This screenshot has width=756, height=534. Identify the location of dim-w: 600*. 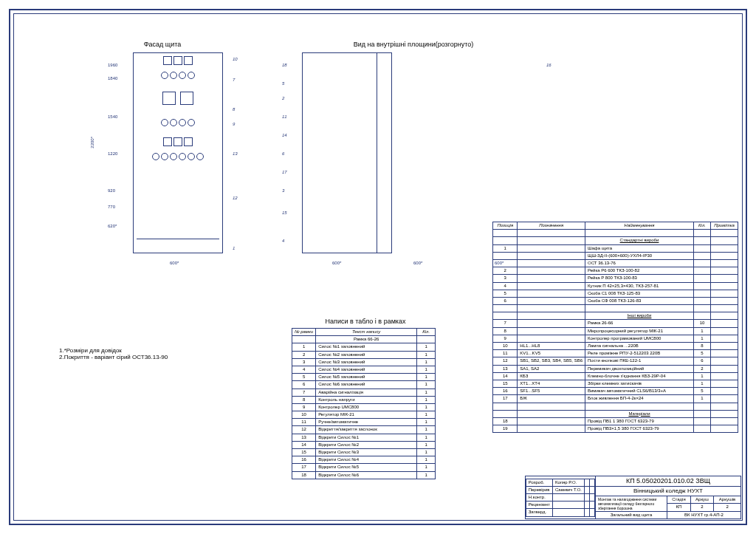
(174, 263).